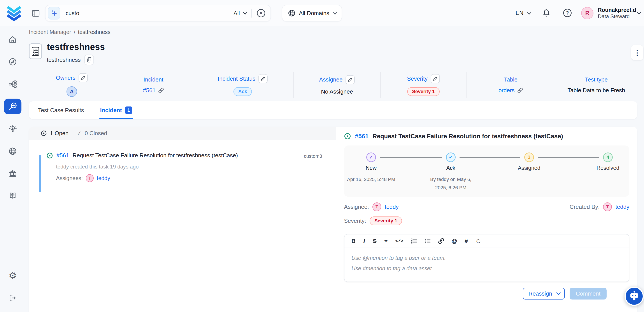  What do you see at coordinates (523, 13) in the screenshot?
I see `language-dropdown: EN` at bounding box center [523, 13].